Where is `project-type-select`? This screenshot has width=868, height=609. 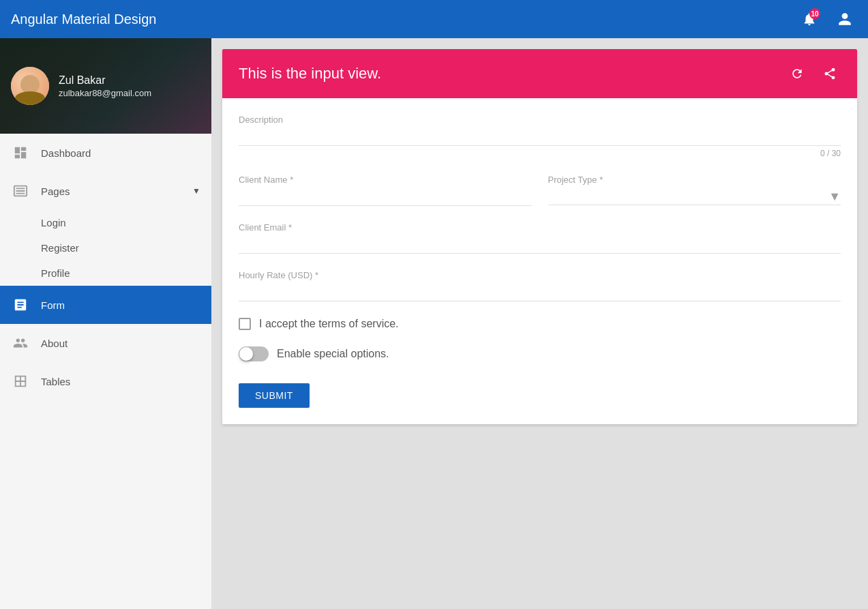
project-type-select is located at coordinates (695, 196).